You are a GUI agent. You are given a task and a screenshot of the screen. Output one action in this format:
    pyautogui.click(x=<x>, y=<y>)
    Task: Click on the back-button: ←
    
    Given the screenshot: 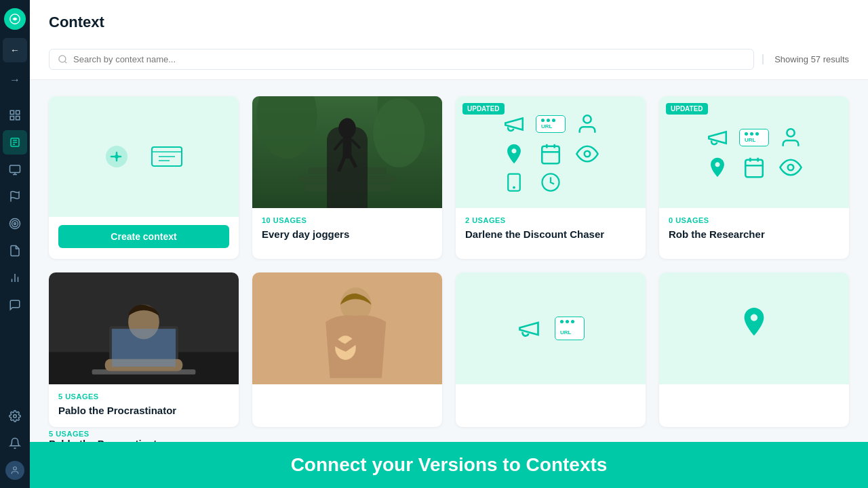 What is the action you would take?
    pyautogui.click(x=15, y=50)
    